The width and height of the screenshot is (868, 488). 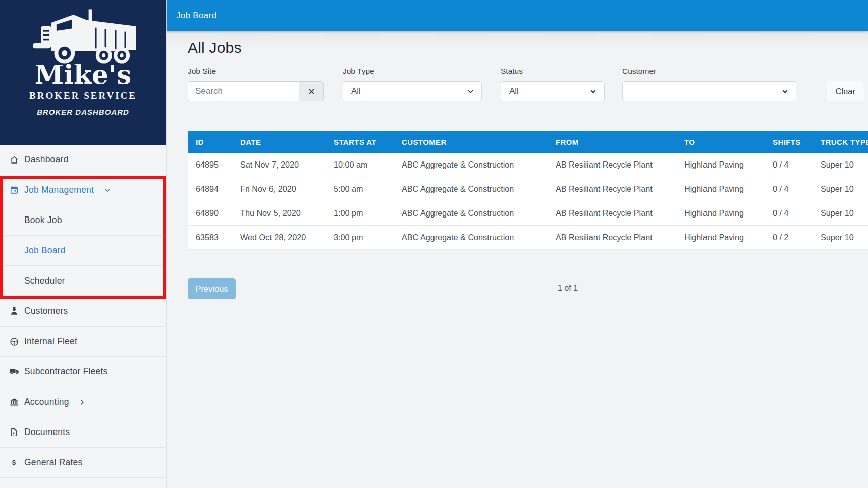 I want to click on sidebar-item-label: Documents, so click(x=47, y=432).